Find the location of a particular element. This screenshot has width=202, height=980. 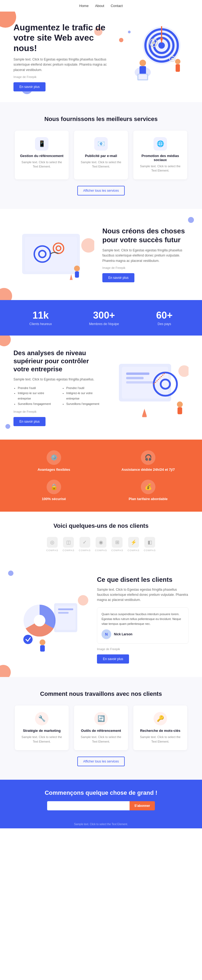

analysis-cta-button: En savoir plus is located at coordinates (29, 422).